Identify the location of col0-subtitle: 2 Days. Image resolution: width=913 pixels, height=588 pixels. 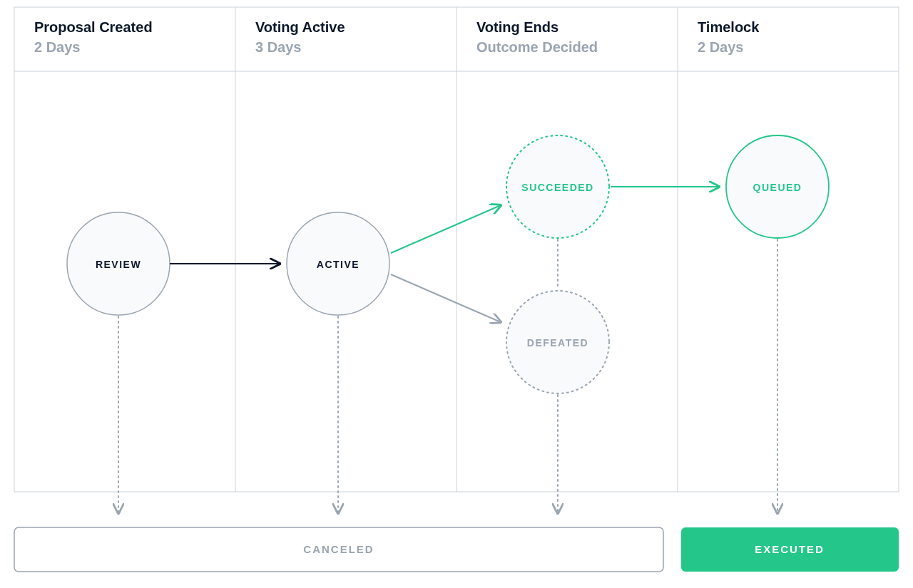
(57, 47).